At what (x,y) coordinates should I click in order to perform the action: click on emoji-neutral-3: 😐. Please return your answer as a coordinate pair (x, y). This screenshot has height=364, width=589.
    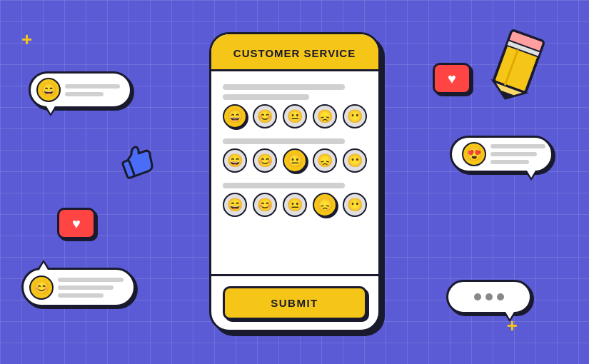
    Looking at the image, I should click on (295, 205).